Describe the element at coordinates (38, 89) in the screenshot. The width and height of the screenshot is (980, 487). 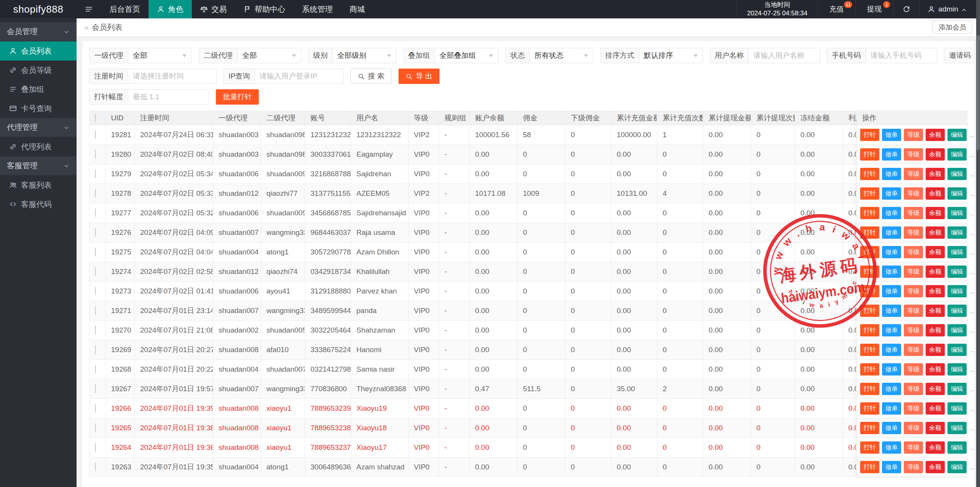
I see `sidebar-item-1-3: 叠加组` at that location.